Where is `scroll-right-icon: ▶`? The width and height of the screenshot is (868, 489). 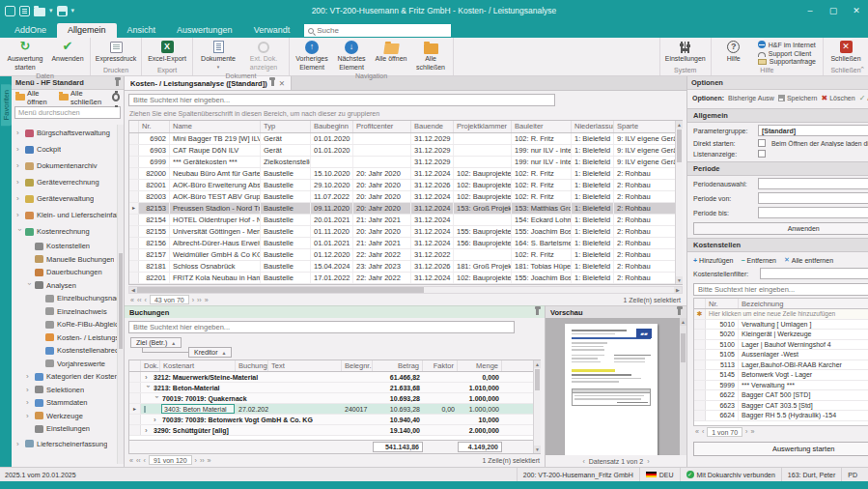 scroll-right-icon: ▶ is located at coordinates (678, 290).